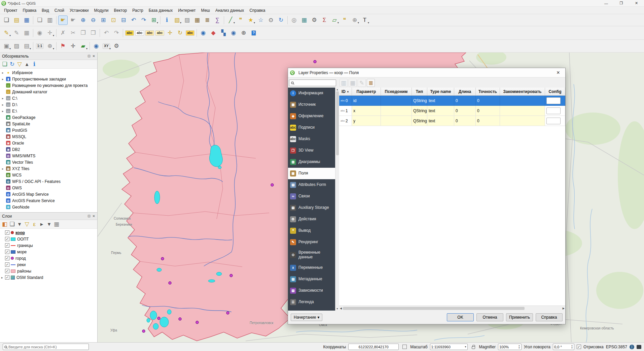  I want to click on browser-item-ows: ◍OWS, so click(48, 188).